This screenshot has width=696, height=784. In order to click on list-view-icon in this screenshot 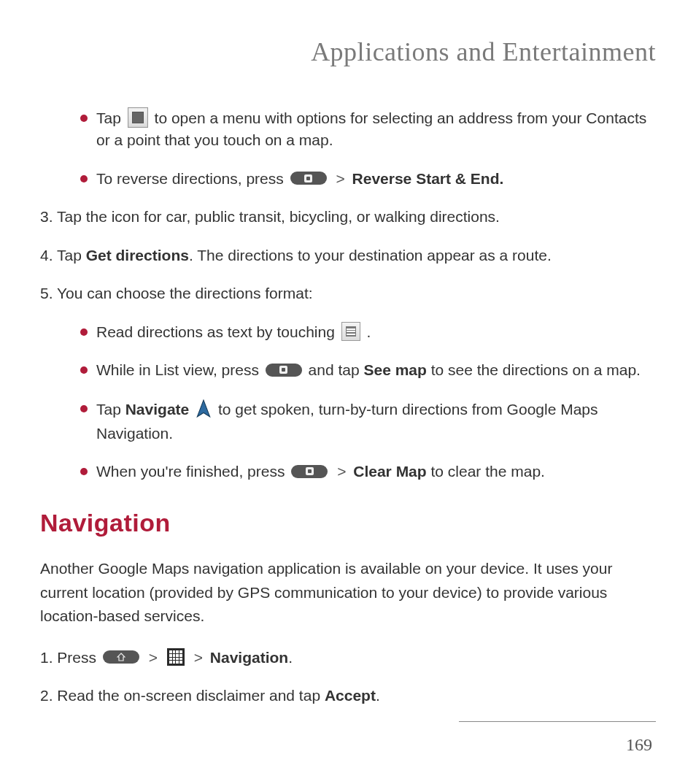, I will do `click(351, 331)`.